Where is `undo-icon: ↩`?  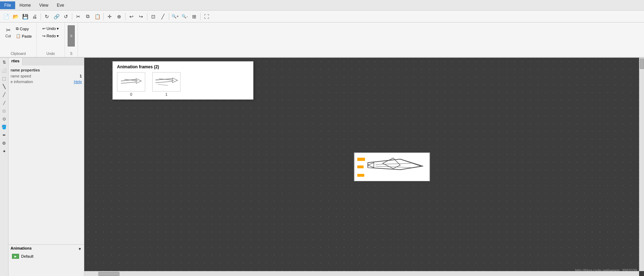
undo-icon: ↩ is located at coordinates (44, 29).